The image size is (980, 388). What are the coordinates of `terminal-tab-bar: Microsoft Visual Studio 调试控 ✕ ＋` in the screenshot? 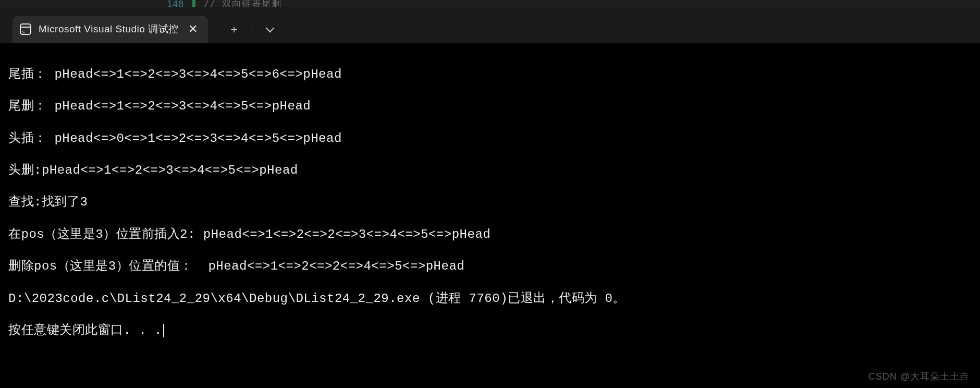 It's located at (490, 25).